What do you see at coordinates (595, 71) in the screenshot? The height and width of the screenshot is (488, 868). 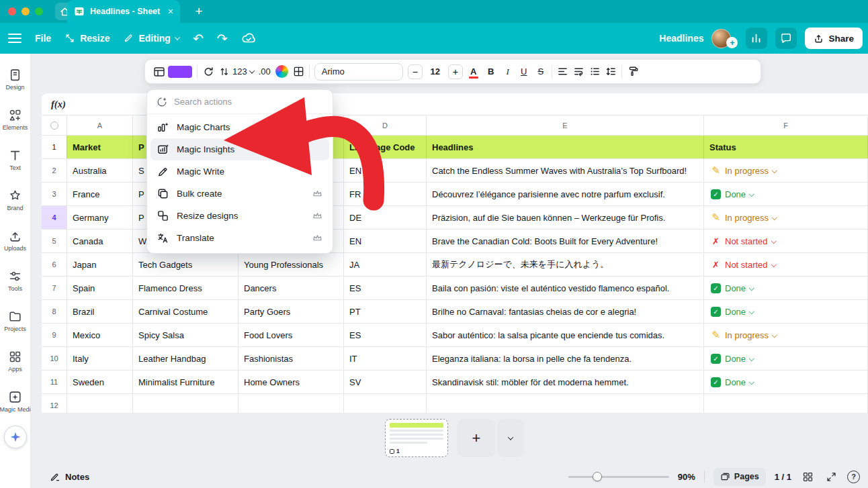 I see `list-button` at bounding box center [595, 71].